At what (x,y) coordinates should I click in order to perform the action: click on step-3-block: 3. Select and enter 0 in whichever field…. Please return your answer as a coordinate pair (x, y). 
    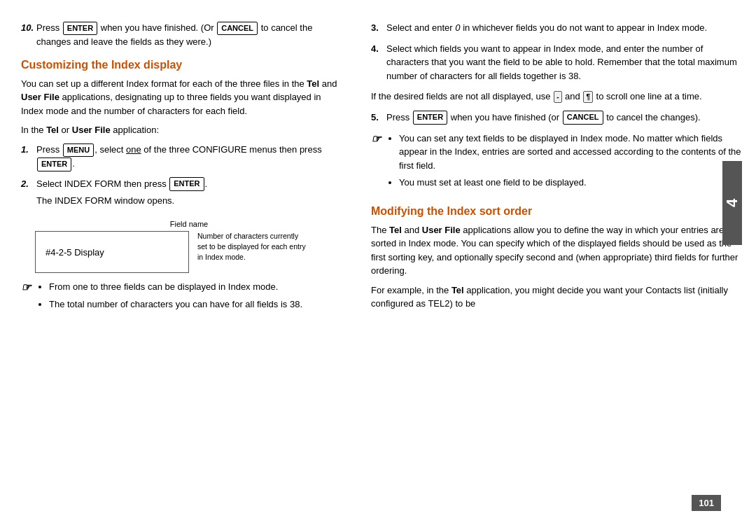
    Looking at the image, I should click on (556, 28).